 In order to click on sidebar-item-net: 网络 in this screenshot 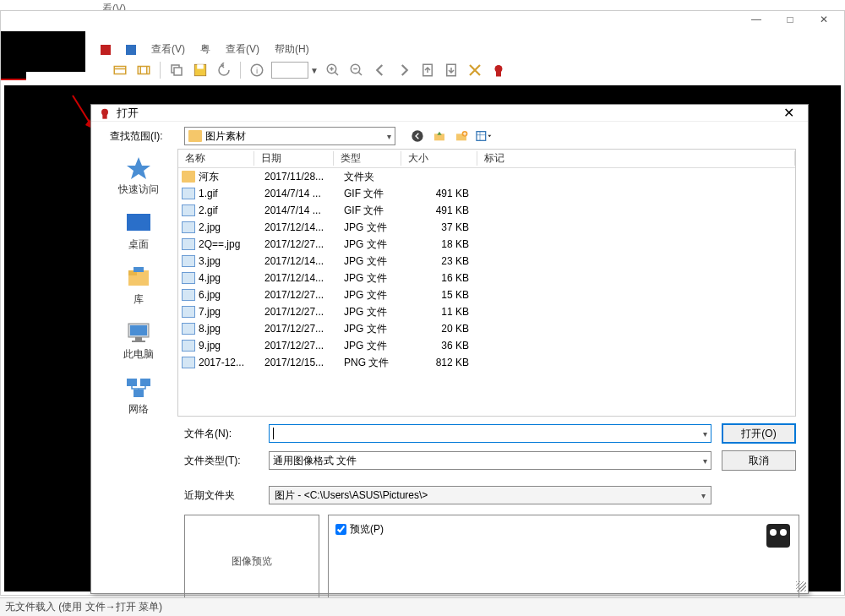, I will do `click(139, 395)`.